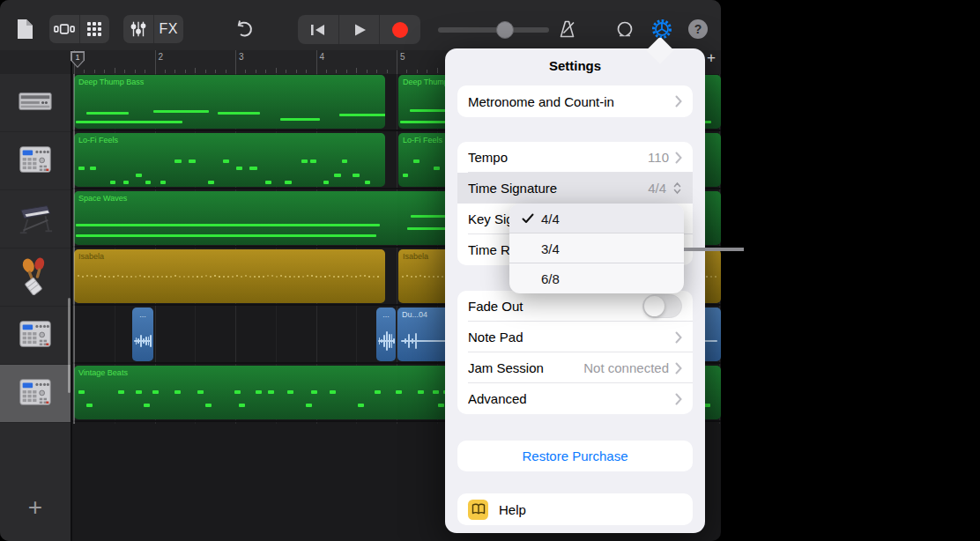  I want to click on scrollbar, so click(69, 345).